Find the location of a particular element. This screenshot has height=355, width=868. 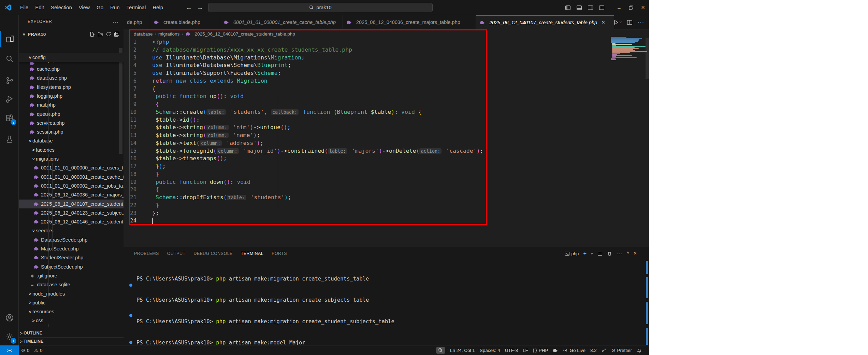

status-0: ⊘0 is located at coordinates (25, 350).